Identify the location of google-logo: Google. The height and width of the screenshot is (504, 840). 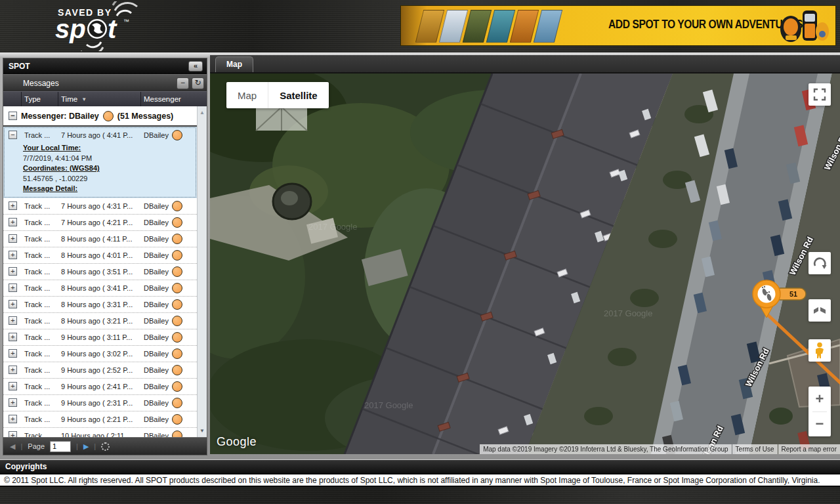
(236, 442).